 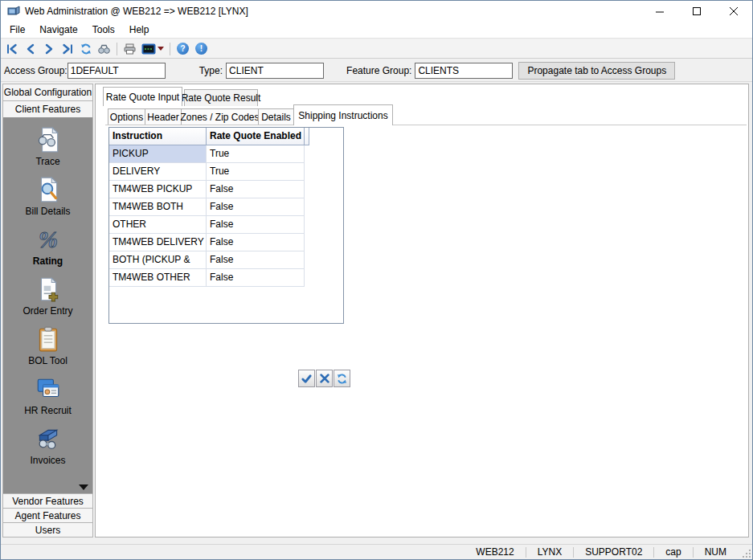 What do you see at coordinates (158, 190) in the screenshot?
I see `cell-instruction: TM4WEB PICKUP` at bounding box center [158, 190].